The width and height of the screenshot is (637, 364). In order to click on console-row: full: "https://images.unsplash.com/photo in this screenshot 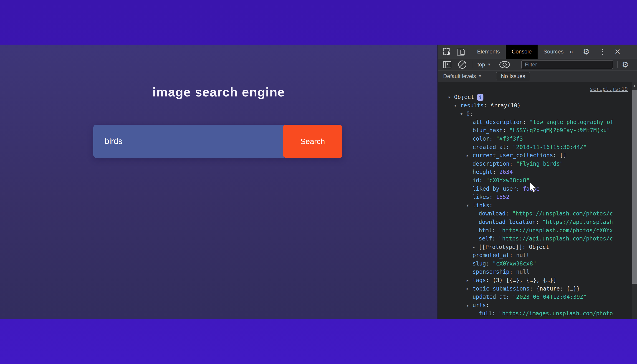, I will do `click(535, 314)`.